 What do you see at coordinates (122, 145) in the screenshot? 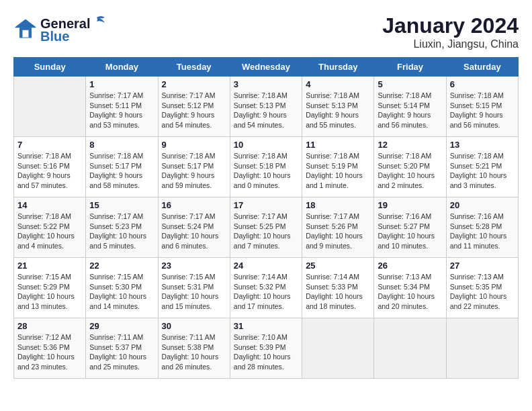
I see `day-number: 8` at bounding box center [122, 145].